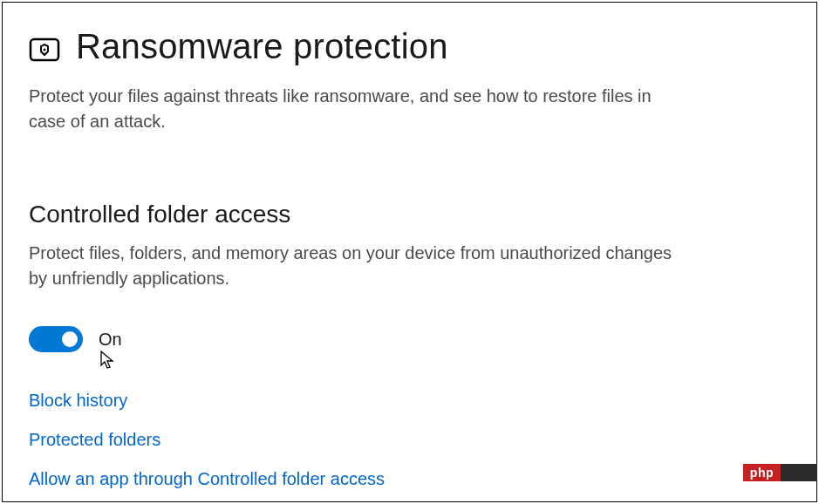  Describe the element at coordinates (410, 339) in the screenshot. I see `toggle-row: On` at that location.